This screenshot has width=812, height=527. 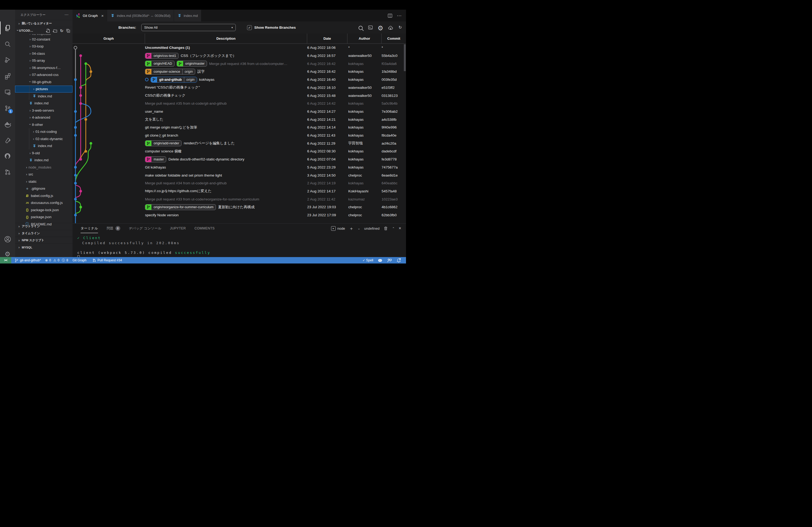 I want to click on copilot-icon, so click(x=380, y=260).